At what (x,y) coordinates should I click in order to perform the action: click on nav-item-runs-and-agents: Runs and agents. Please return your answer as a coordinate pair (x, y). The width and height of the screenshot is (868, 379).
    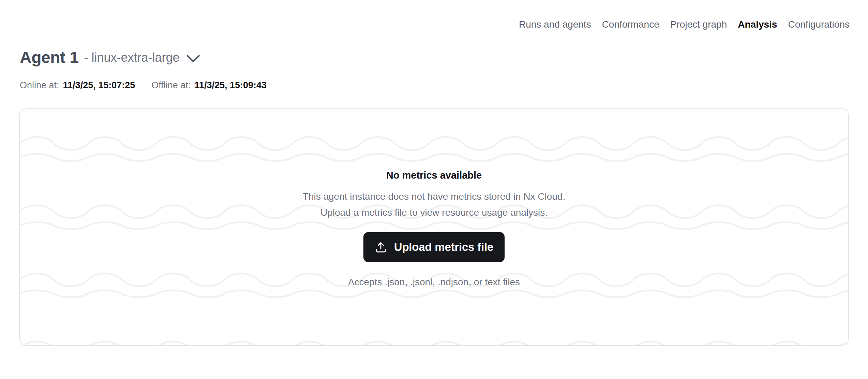
    Looking at the image, I should click on (555, 25).